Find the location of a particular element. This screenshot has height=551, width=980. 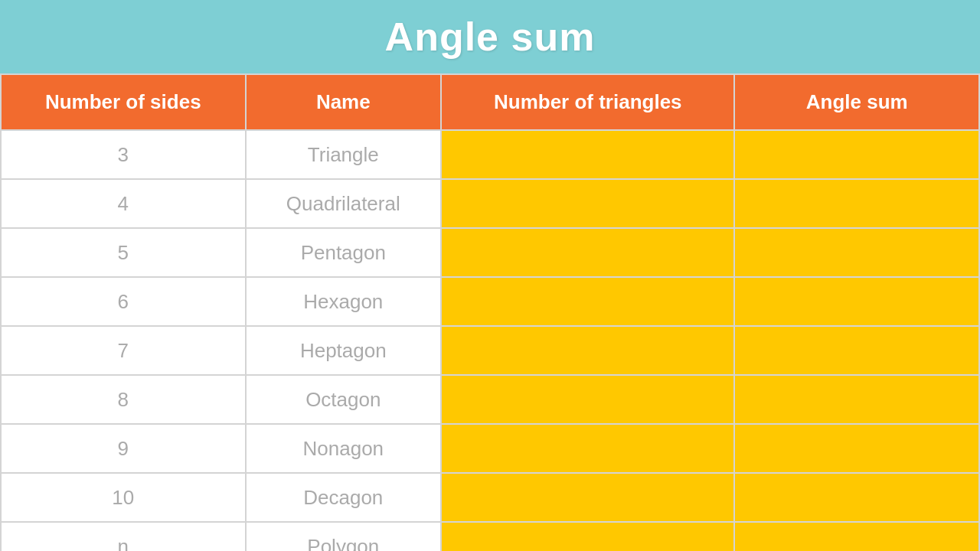

cell-name: Triangle is located at coordinates (344, 155).